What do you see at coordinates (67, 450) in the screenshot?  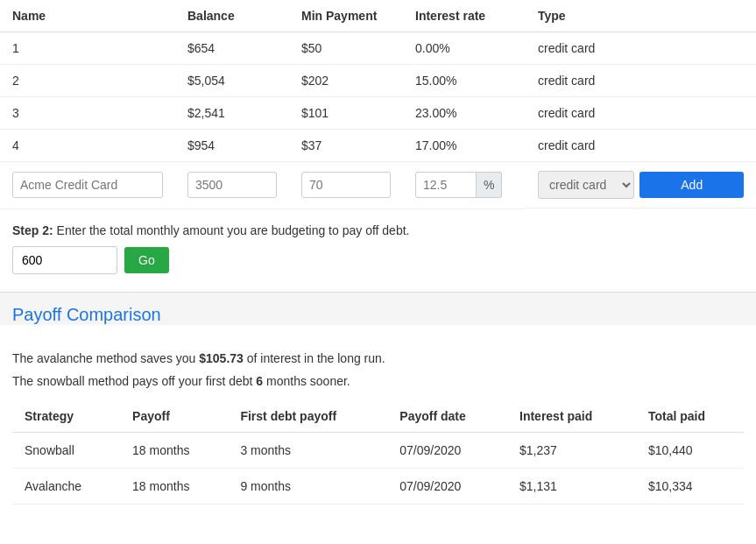 I see `comparison-cell-strategy: Snowball` at bounding box center [67, 450].